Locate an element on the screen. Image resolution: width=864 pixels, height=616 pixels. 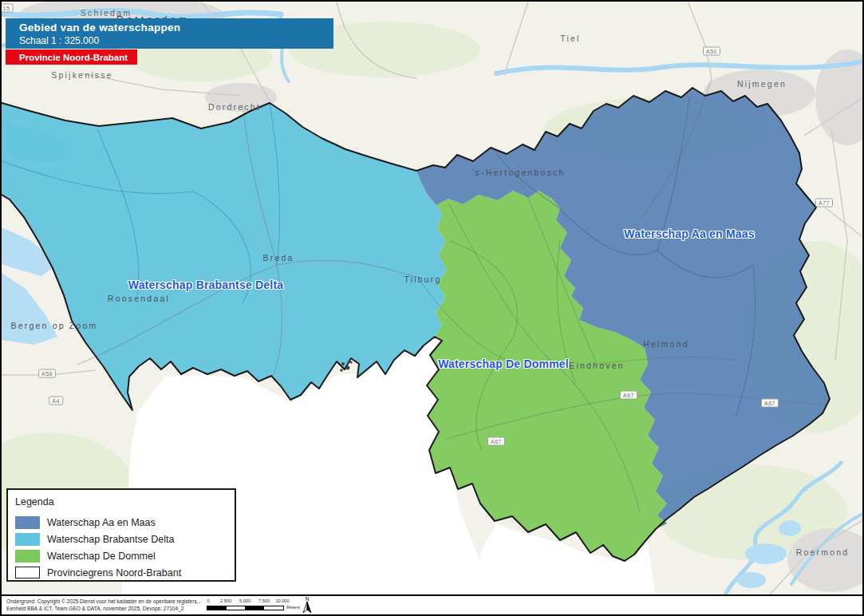
city-label-breda: Breda is located at coordinates (278, 258).